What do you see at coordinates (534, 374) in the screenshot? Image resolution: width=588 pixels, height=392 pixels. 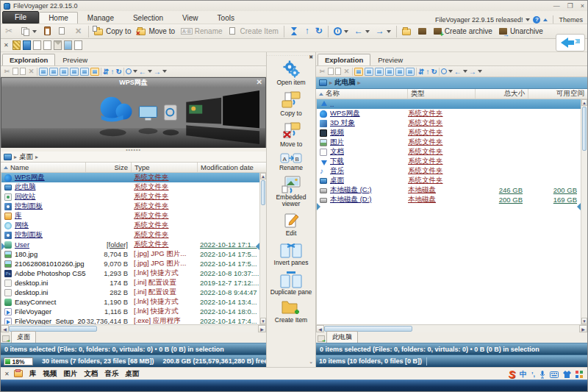 I see `ime-punctuation-icon: ’,` at bounding box center [534, 374].